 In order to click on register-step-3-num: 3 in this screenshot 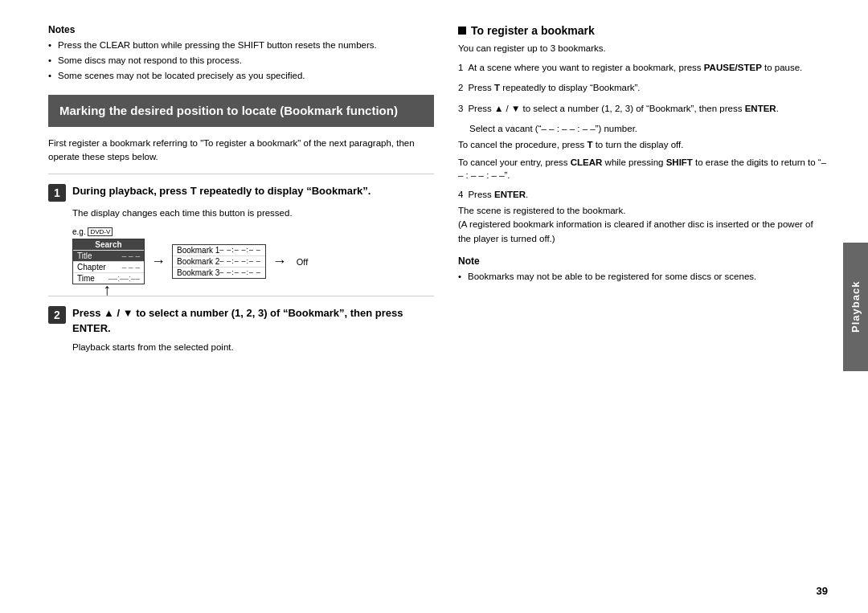, I will do `click(461, 109)`.